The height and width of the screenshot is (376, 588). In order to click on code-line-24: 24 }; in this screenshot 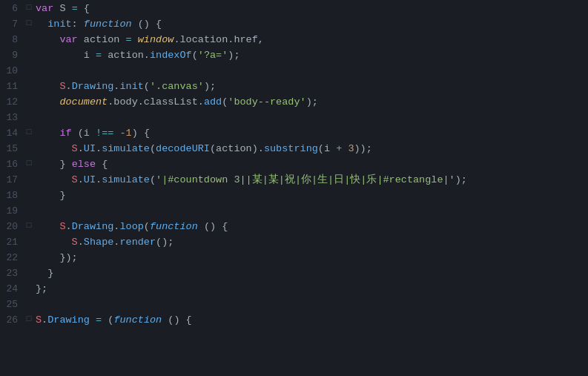, I will do `click(294, 289)`.